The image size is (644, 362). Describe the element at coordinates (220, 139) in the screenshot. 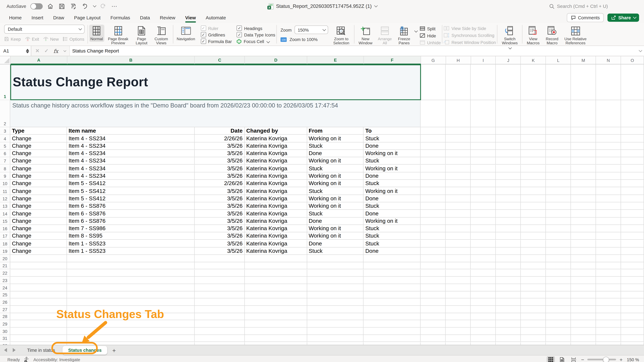

I see `table-cell: 2/26/26` at that location.